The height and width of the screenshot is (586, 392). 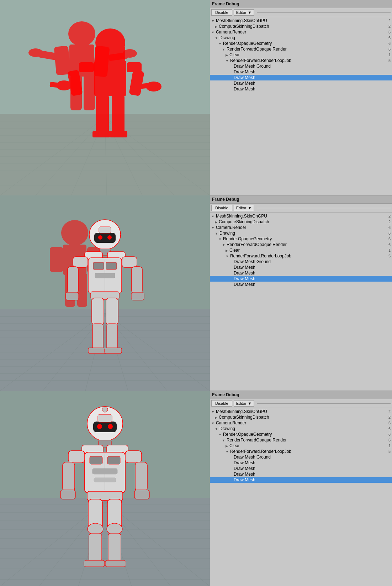 I want to click on disable-button-1: Disable, so click(x=222, y=12).